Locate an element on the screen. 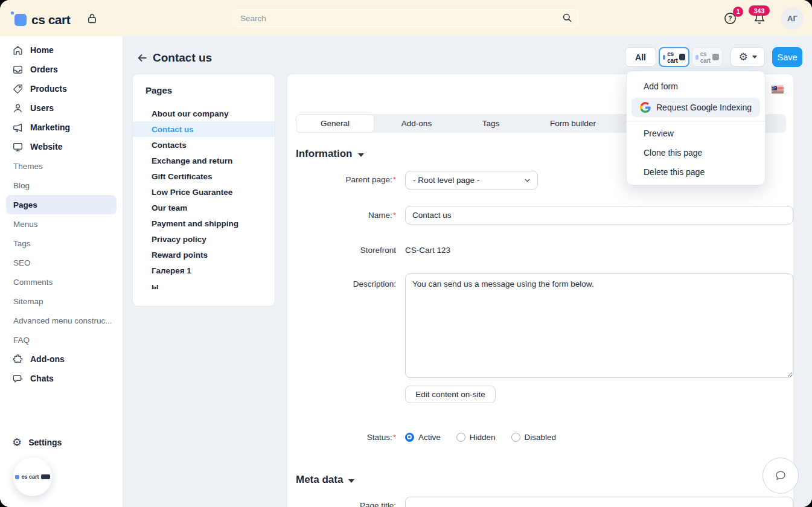  information-section-header: Information is located at coordinates (330, 154).